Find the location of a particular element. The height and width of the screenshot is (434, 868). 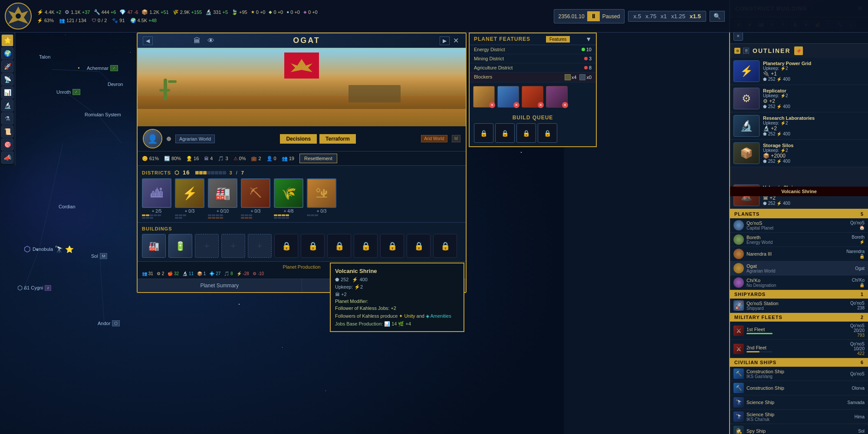

outliner-planet-narendra: Narendra III Narendra 🔒 is located at coordinates (799, 254).